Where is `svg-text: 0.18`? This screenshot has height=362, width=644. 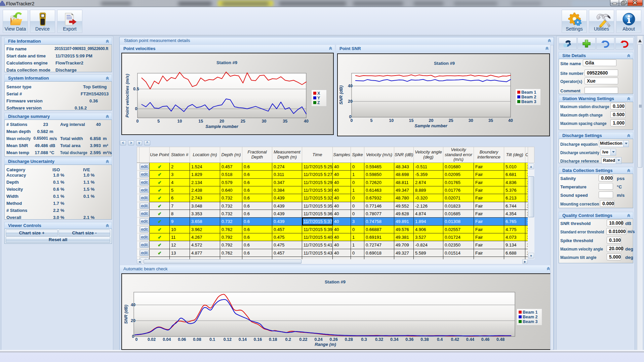 svg-text: 0.18 is located at coordinates (273, 340).